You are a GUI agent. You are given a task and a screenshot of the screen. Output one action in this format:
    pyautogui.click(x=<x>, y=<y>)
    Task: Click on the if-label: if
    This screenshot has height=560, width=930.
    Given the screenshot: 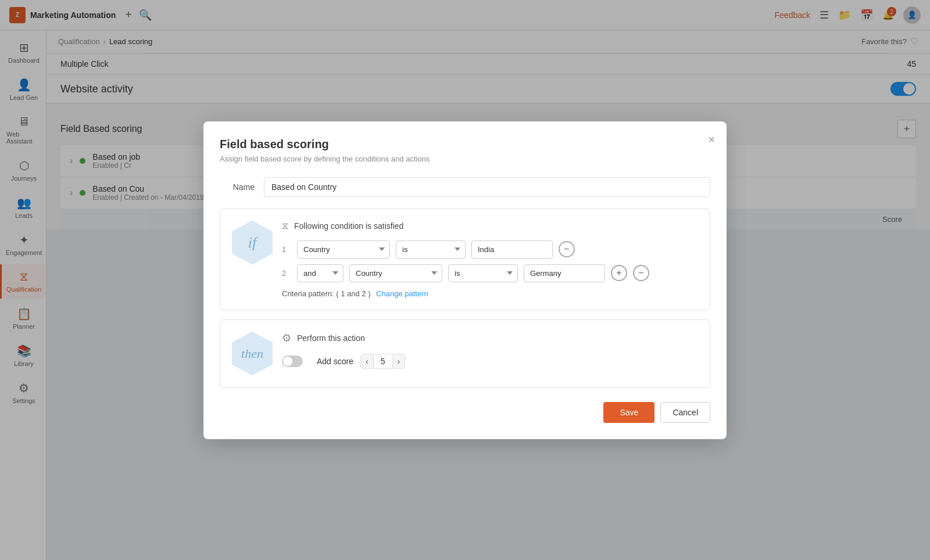 What is the action you would take?
    pyautogui.click(x=252, y=243)
    